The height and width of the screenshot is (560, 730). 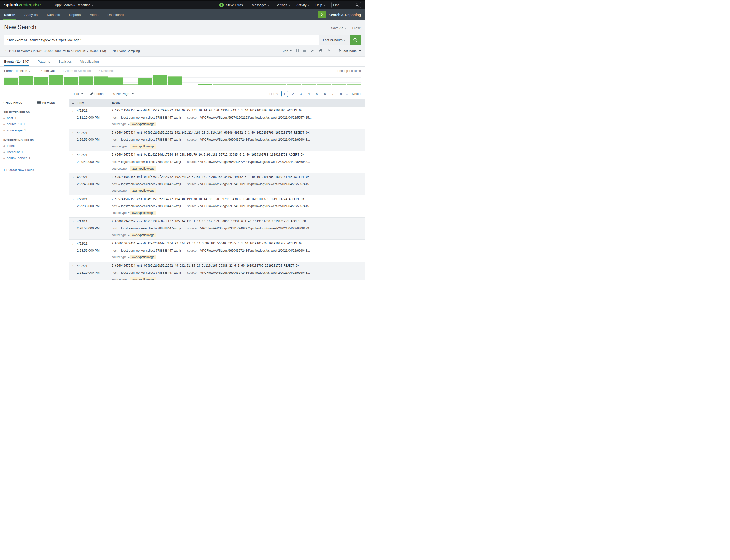 What do you see at coordinates (339, 28) in the screenshot?
I see `save-as-menu: Save As` at bounding box center [339, 28].